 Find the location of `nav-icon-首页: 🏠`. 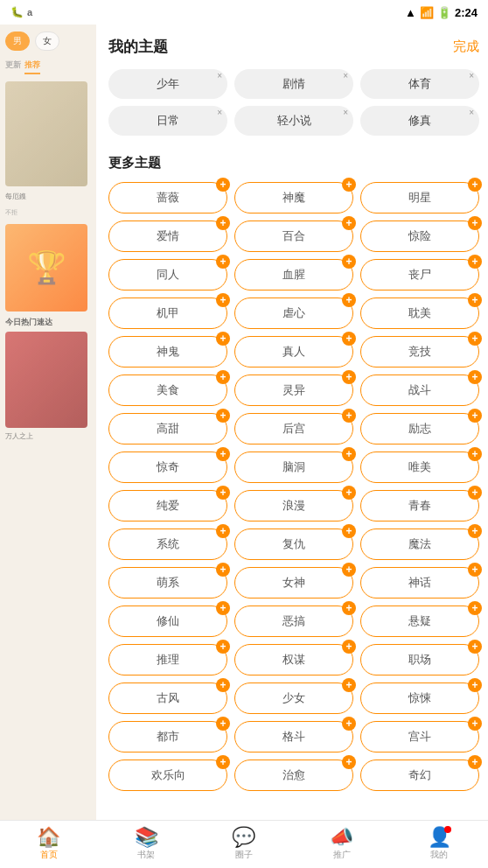

nav-icon-首页: 🏠 is located at coordinates (49, 837).